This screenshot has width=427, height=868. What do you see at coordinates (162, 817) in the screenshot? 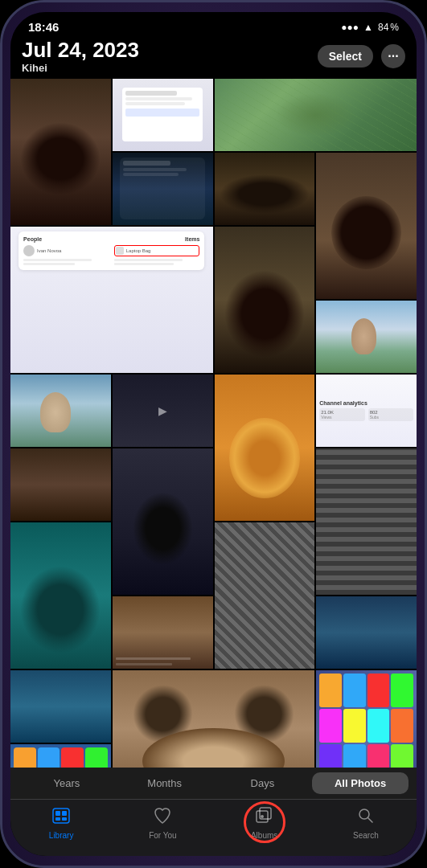
I see `for-you-icon` at bounding box center [162, 817].